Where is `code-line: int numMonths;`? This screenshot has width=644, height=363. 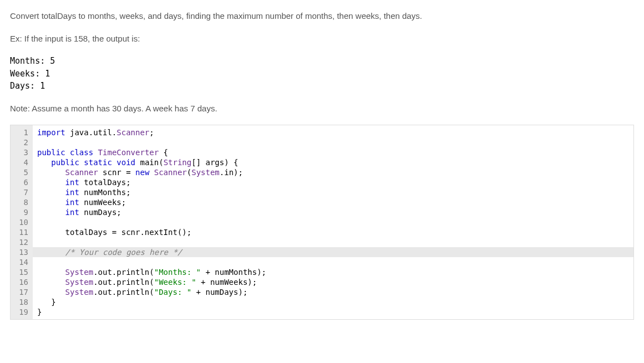 code-line: int numMonths; is located at coordinates (333, 192).